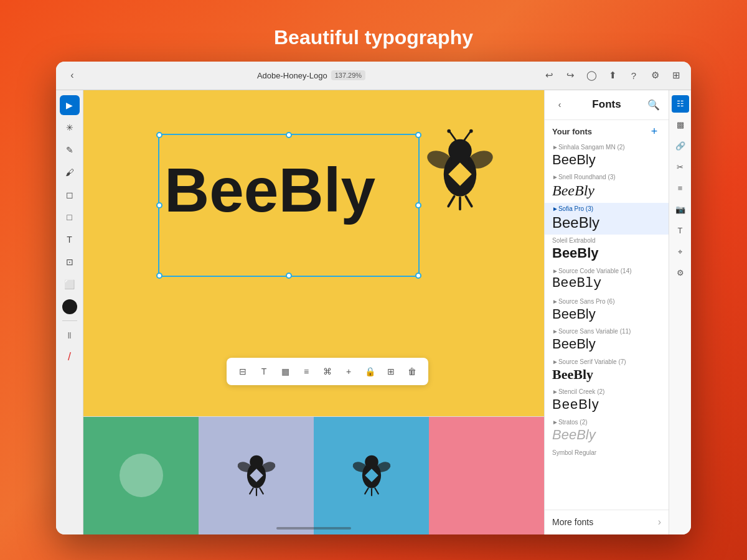  I want to click on font-item-source-sans-var: ►Source Sans Variable (11) BeeBly, so click(606, 341).